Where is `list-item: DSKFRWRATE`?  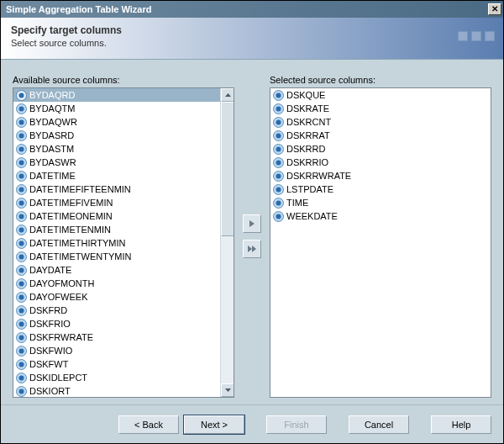
list-item: DSKFRWRATE is located at coordinates (117, 337).